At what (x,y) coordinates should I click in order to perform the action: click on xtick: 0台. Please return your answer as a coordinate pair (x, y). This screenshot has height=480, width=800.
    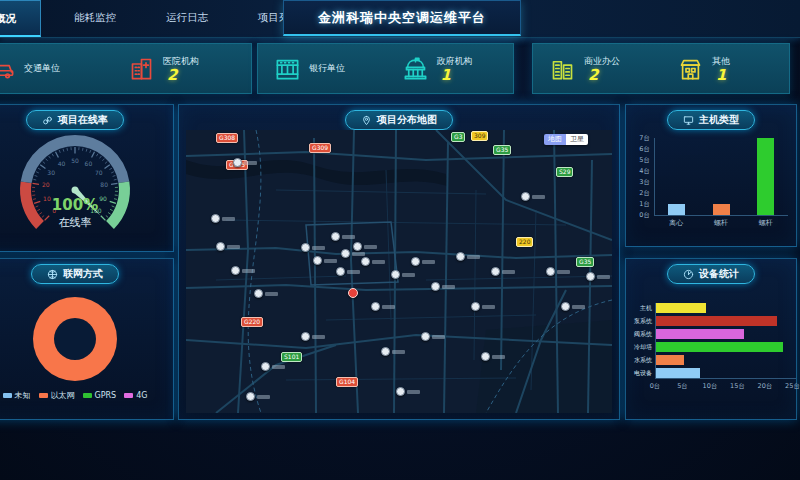
    Looking at the image, I should click on (655, 386).